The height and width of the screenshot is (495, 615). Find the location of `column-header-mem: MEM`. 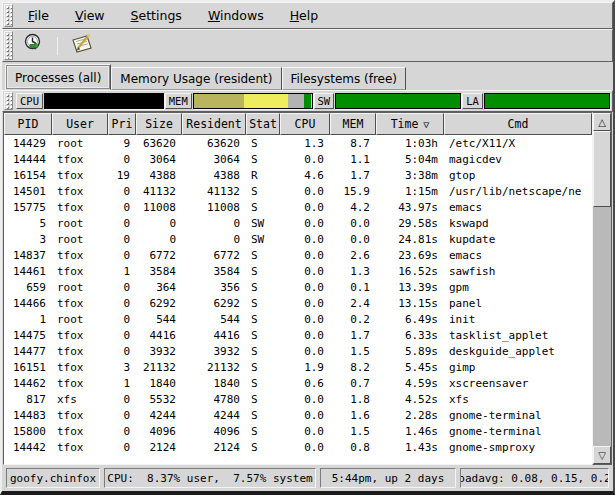

column-header-mem: MEM is located at coordinates (353, 124).